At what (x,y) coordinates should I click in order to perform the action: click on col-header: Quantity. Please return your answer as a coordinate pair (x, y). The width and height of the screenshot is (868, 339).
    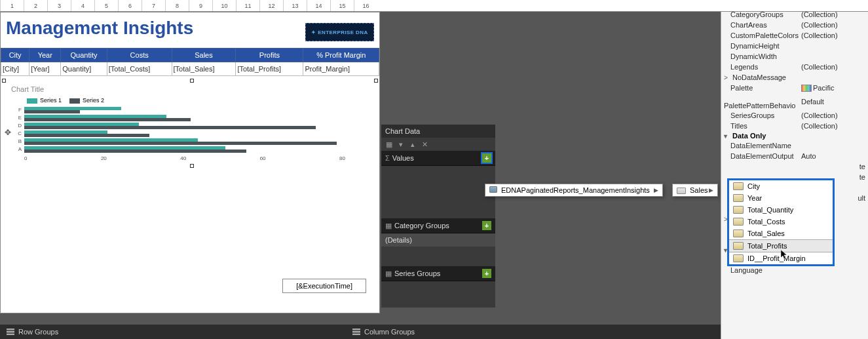
    Looking at the image, I should click on (84, 55).